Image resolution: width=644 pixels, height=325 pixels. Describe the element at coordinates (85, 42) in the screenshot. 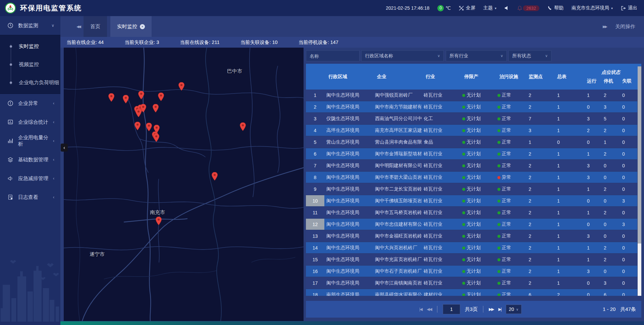

I see `stat-item: 当前在线企业: 44` at that location.